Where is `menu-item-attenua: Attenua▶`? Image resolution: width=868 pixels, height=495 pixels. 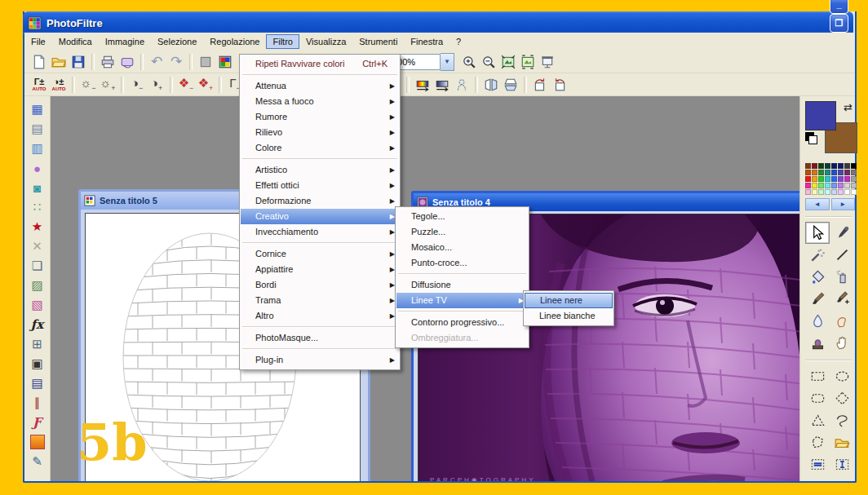 menu-item-attenua: Attenua▶ is located at coordinates (320, 86).